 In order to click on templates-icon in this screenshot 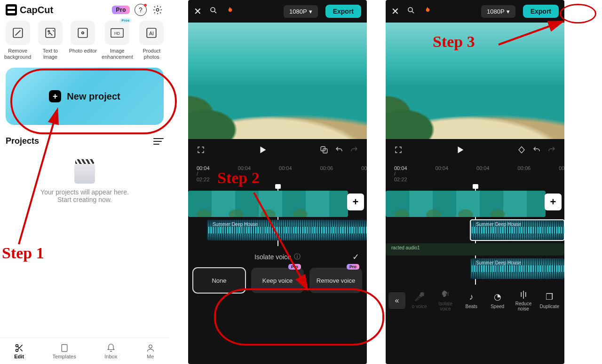, I will do `click(64, 348)`.